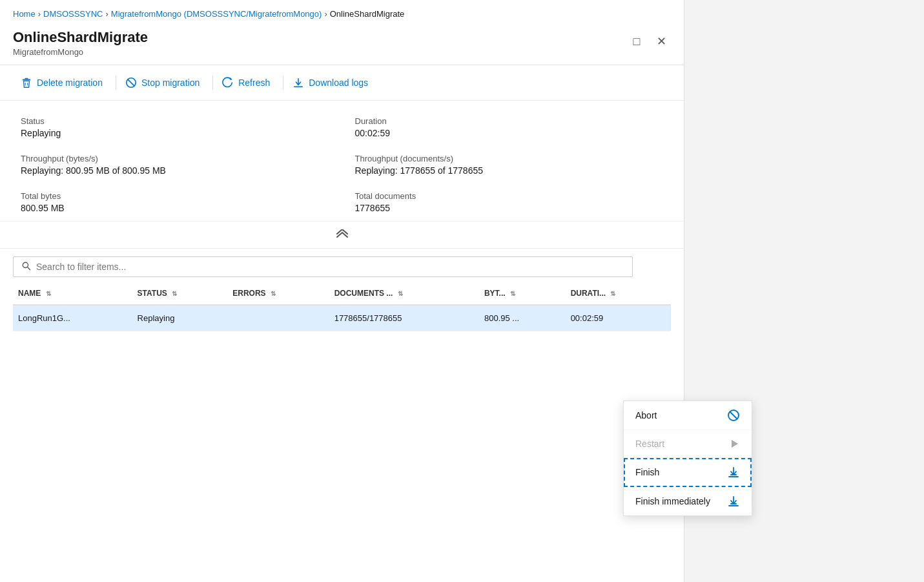 Image resolution: width=924 pixels, height=582 pixels. What do you see at coordinates (26, 267) in the screenshot?
I see `search-icon` at bounding box center [26, 267].